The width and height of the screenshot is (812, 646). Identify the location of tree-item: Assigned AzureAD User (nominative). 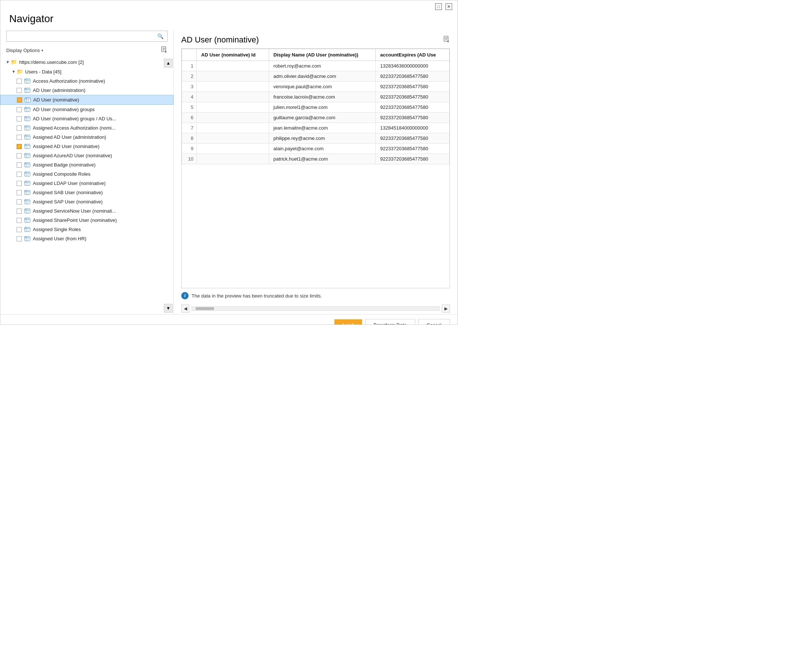
(87, 156).